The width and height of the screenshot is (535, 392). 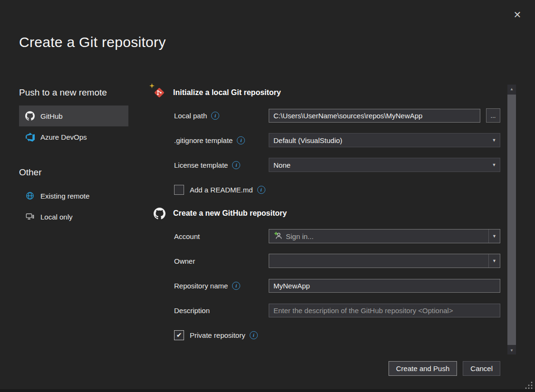 I want to click on push-section-title: Push to a new remote, so click(x=74, y=93).